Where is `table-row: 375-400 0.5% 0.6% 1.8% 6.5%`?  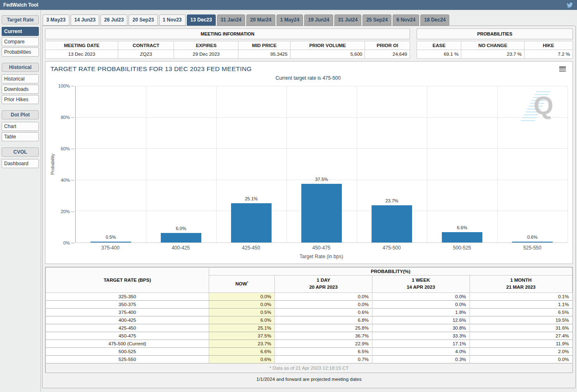
table-row: 375-400 0.5% 0.6% 1.8% 6.5% is located at coordinates (309, 312).